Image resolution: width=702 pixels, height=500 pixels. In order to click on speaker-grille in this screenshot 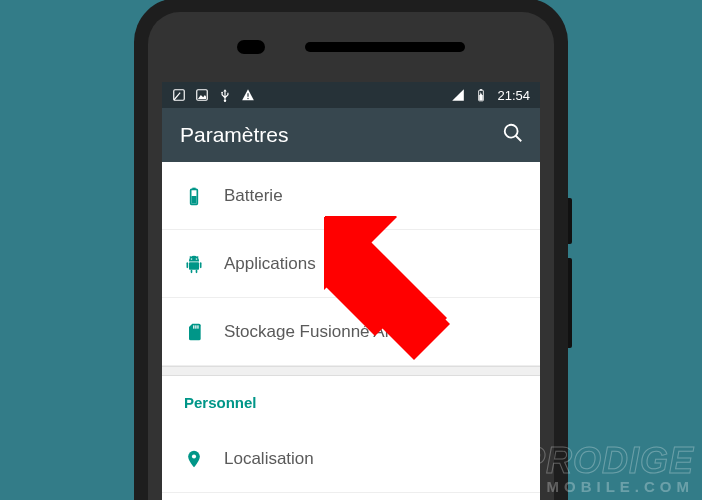, I will do `click(385, 47)`.